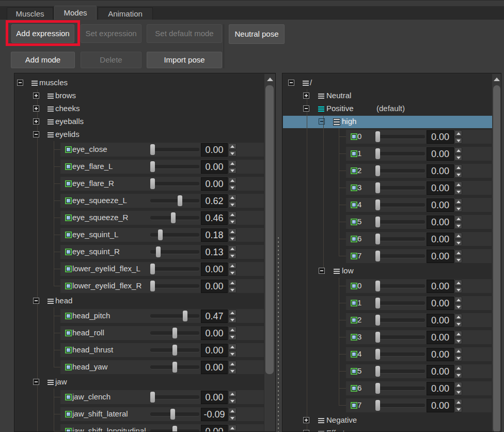 This screenshot has height=432, width=504. Describe the element at coordinates (214, 201) in the screenshot. I see `spinbox-value: 0.62` at that location.